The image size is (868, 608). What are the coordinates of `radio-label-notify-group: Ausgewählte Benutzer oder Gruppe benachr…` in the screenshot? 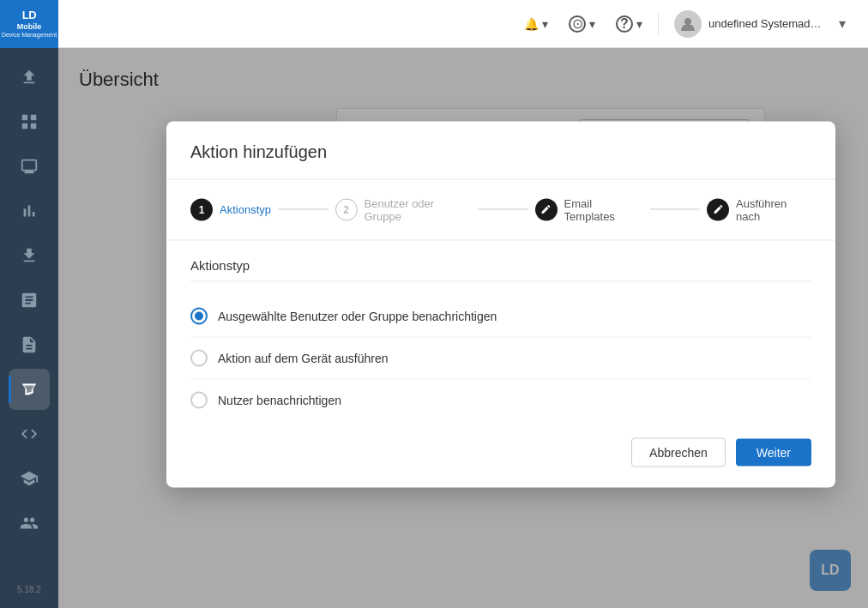 It's located at (357, 316).